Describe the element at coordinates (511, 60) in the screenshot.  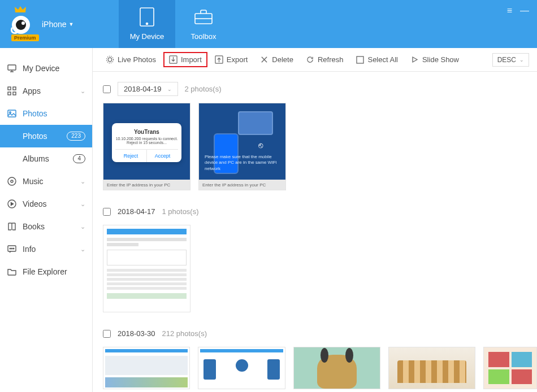
I see `sort-dropdown: DESC ⌄` at that location.